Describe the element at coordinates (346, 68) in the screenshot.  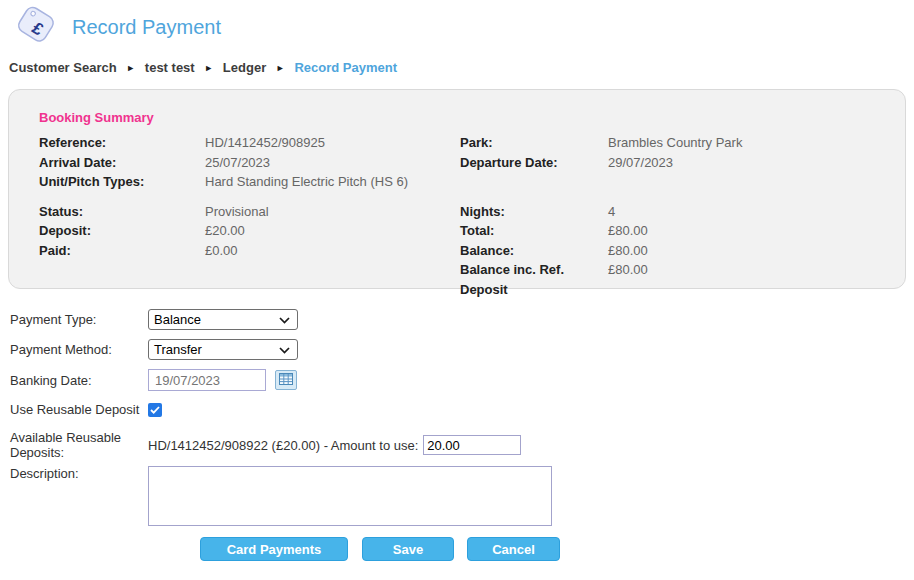
I see `breadcrumb-record-payment: Record Payment` at that location.